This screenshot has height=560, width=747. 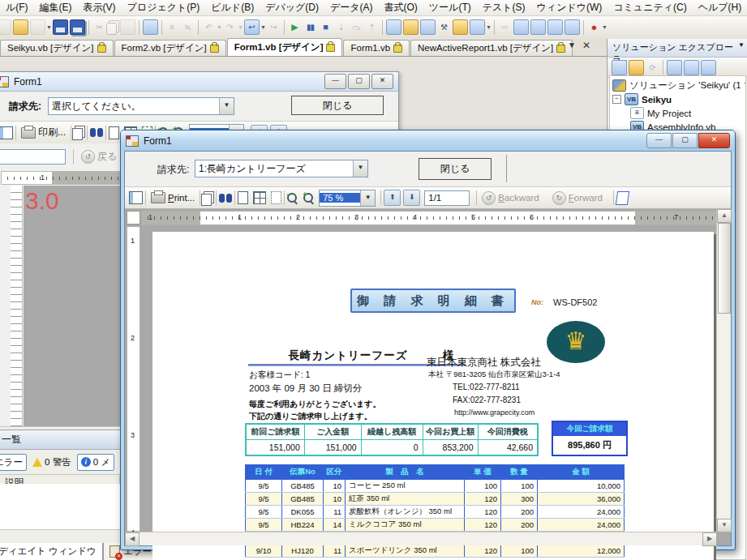 What do you see at coordinates (274, 28) in the screenshot?
I see `navigate-forward-icon: ↪` at bounding box center [274, 28].